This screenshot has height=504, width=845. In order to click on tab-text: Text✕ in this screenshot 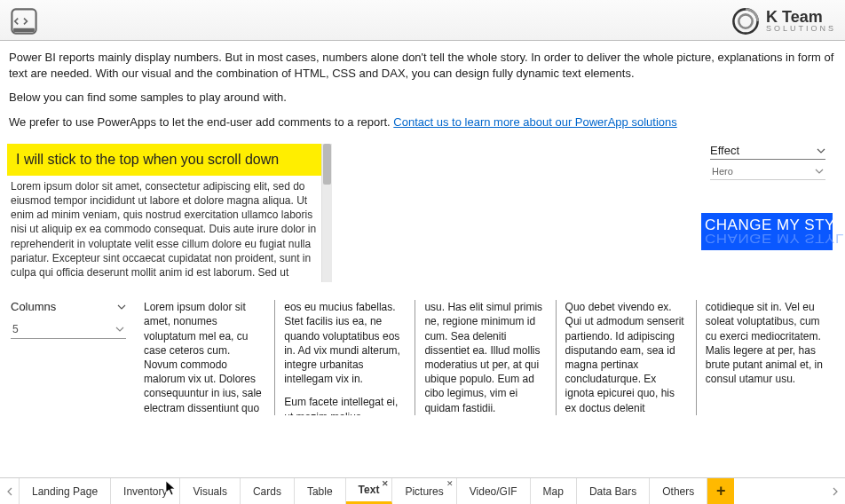, I will do `click(369, 492)`.